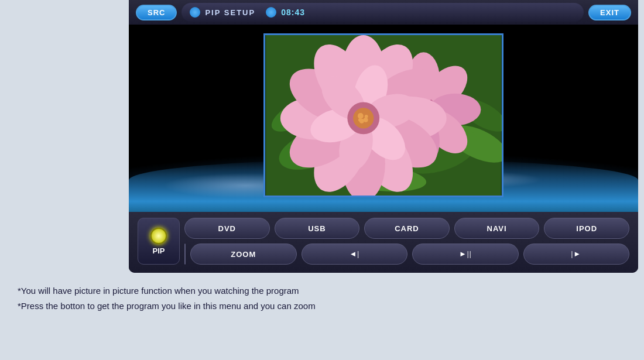 The width and height of the screenshot is (644, 360). I want to click on exit-button: EXIT, so click(610, 13).